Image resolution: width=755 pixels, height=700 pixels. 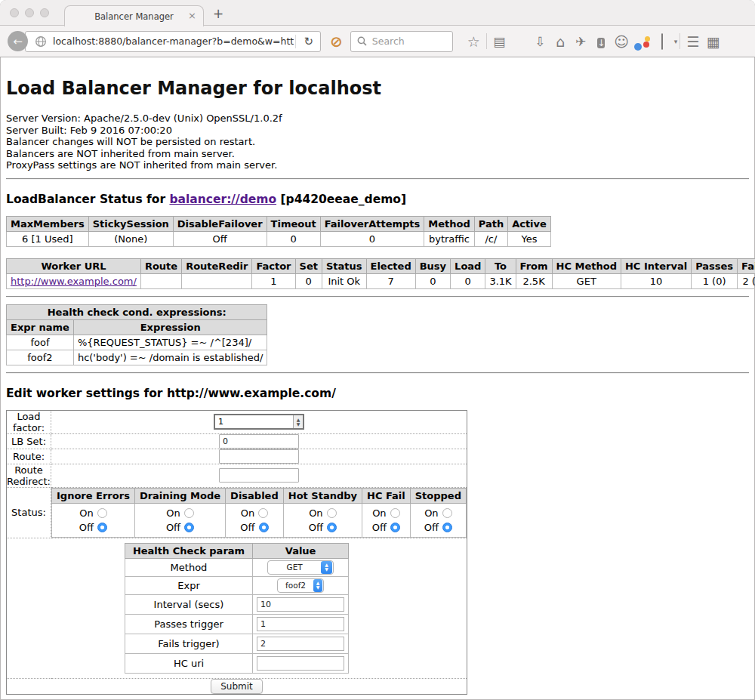 What do you see at coordinates (693, 42) in the screenshot?
I see `menu-hamburger-icon: ☰` at bounding box center [693, 42].